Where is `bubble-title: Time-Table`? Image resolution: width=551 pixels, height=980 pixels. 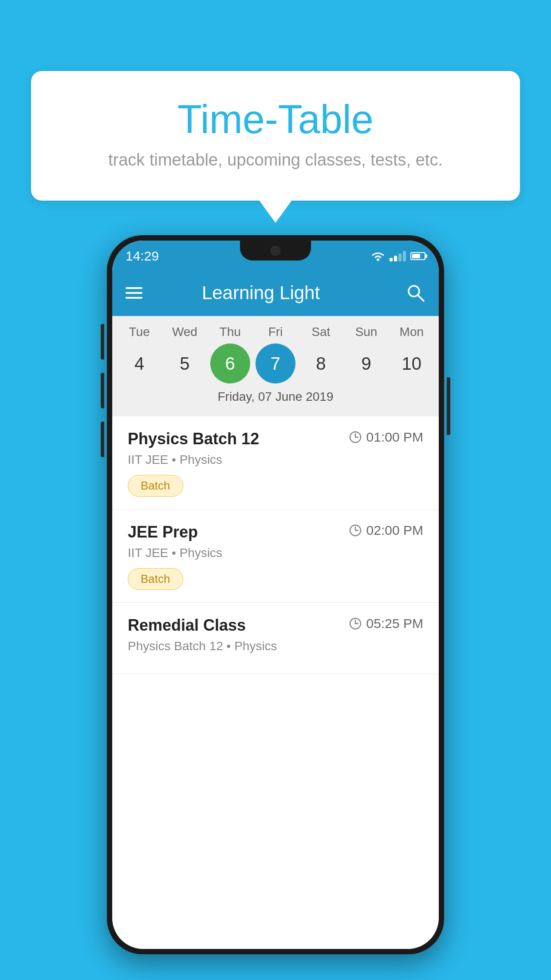
bubble-title: Time-Table is located at coordinates (276, 120).